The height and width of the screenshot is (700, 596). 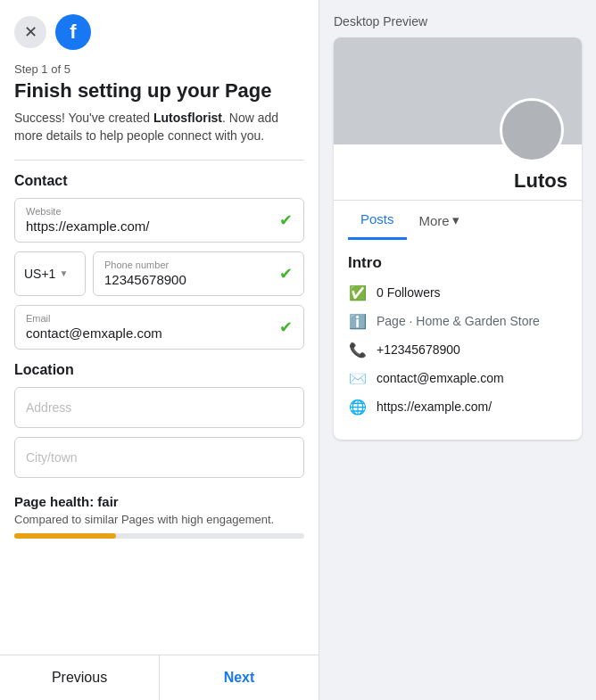 What do you see at coordinates (159, 516) in the screenshot?
I see `page-health: Page health: fair Compared to similar Pa…` at bounding box center [159, 516].